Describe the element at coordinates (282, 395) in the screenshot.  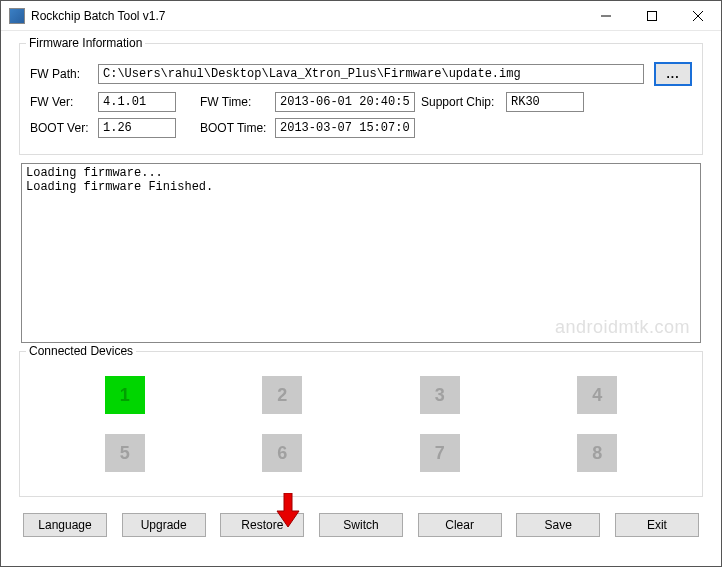
I see `device-slot-2: 2` at that location.